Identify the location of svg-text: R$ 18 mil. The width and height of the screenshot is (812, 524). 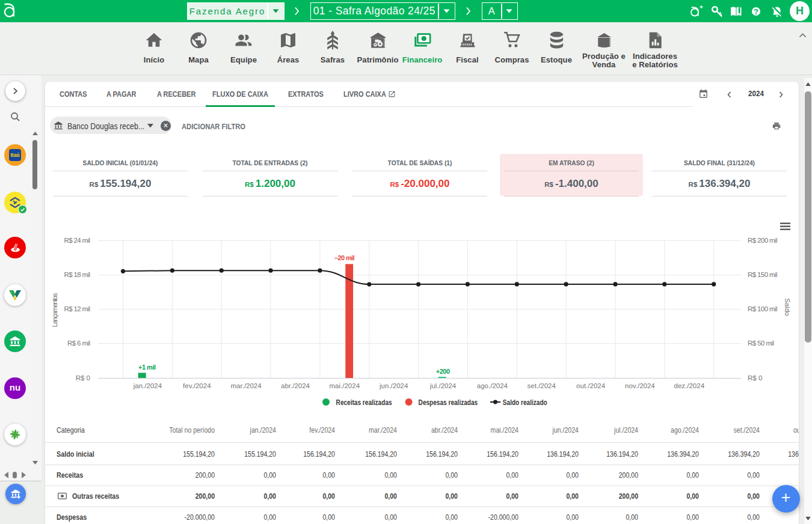
(78, 275).